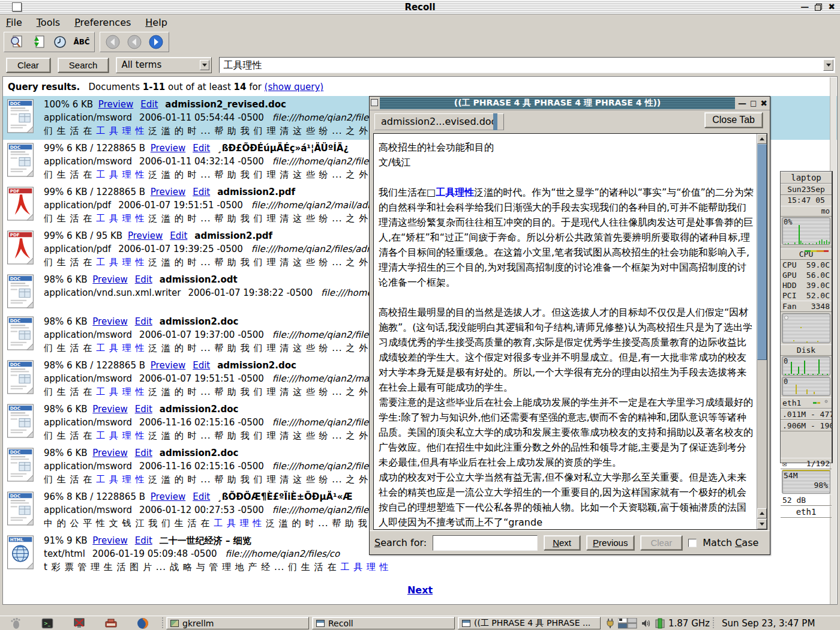 This screenshot has width=840, height=630. What do you see at coordinates (610, 542) in the screenshot?
I see `preview-previous-button: Previous` at bounding box center [610, 542].